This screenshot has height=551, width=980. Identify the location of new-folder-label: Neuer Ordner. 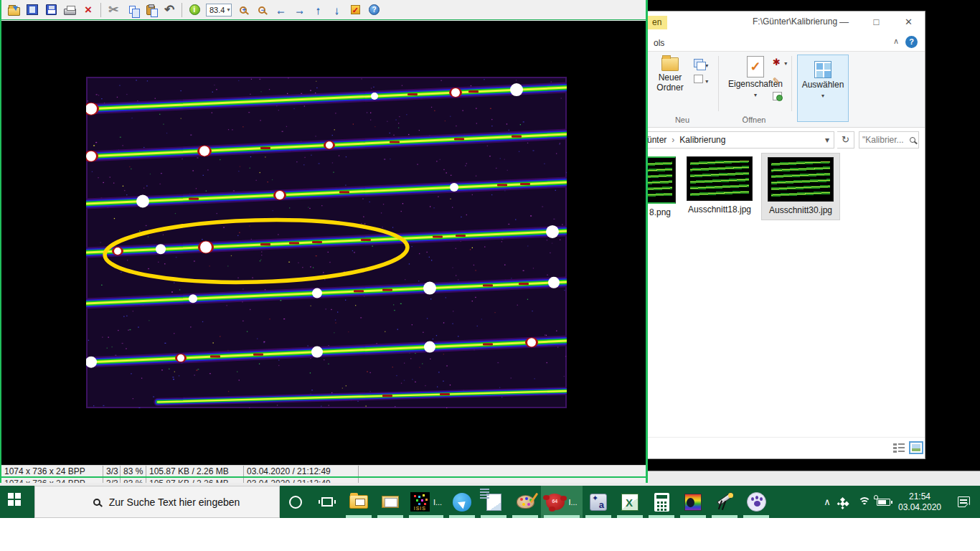
(670, 83).